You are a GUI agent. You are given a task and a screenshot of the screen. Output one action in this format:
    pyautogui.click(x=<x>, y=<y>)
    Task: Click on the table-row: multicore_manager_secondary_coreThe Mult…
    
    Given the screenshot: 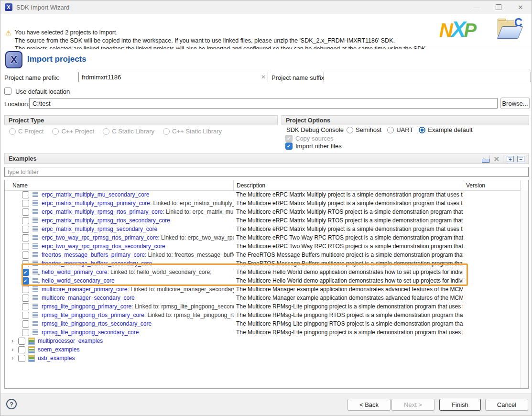 What is the action you would take?
    pyautogui.click(x=263, y=298)
    